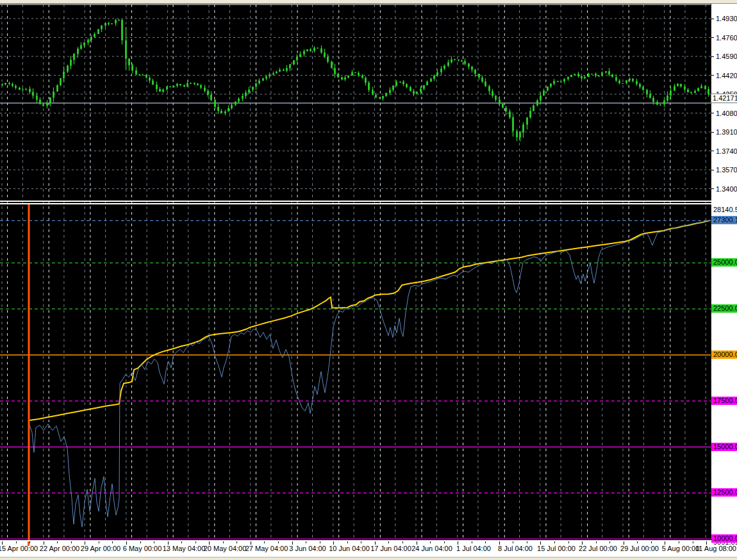 This screenshot has width=737, height=560. Describe the element at coordinates (369, 2) in the screenshot. I see `window-frame-top` at that location.